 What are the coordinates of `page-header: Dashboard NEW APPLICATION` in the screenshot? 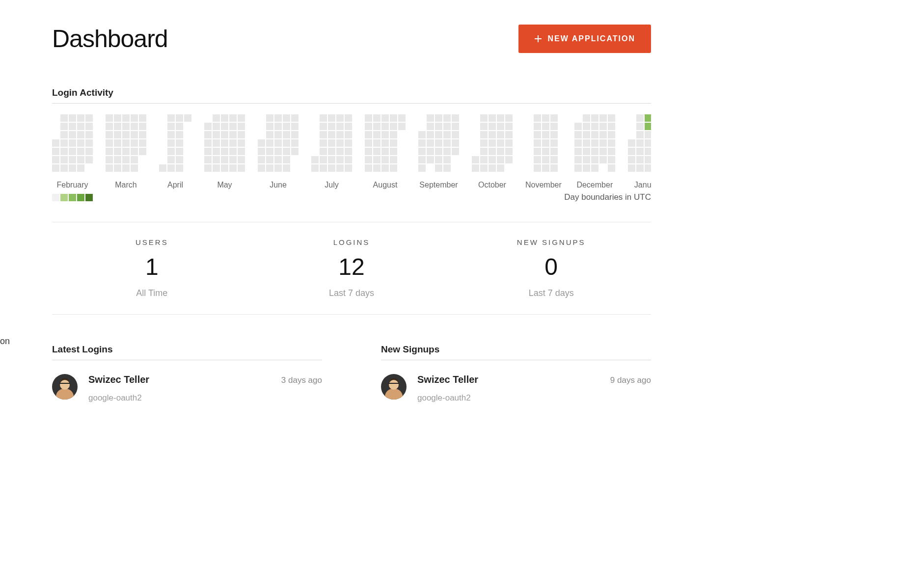 It's located at (352, 39).